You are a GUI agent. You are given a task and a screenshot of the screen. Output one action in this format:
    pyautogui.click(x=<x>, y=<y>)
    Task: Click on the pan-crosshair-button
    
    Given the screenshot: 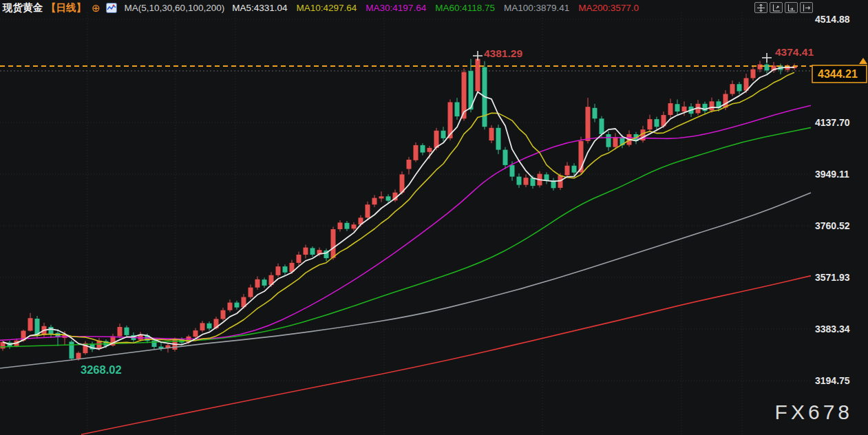 What is the action you would take?
    pyautogui.click(x=761, y=8)
    